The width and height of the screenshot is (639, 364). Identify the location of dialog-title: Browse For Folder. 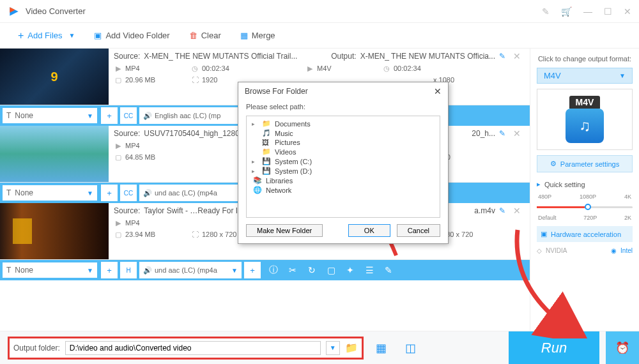
(276, 91).